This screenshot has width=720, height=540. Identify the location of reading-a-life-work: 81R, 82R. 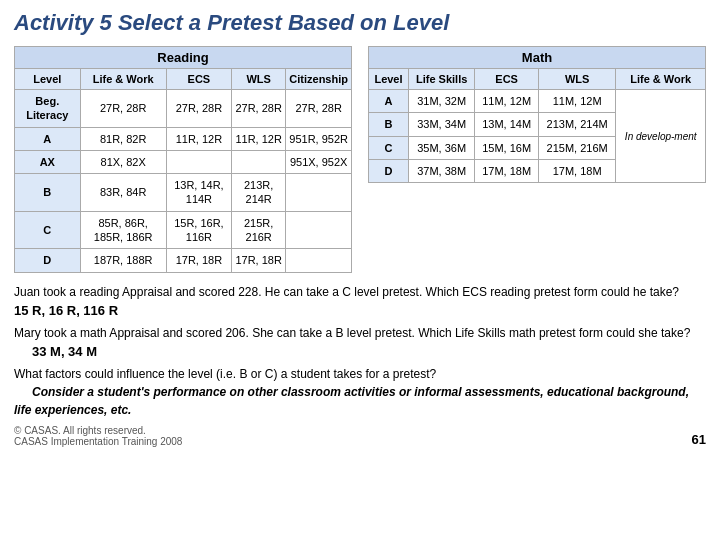
(123, 138).